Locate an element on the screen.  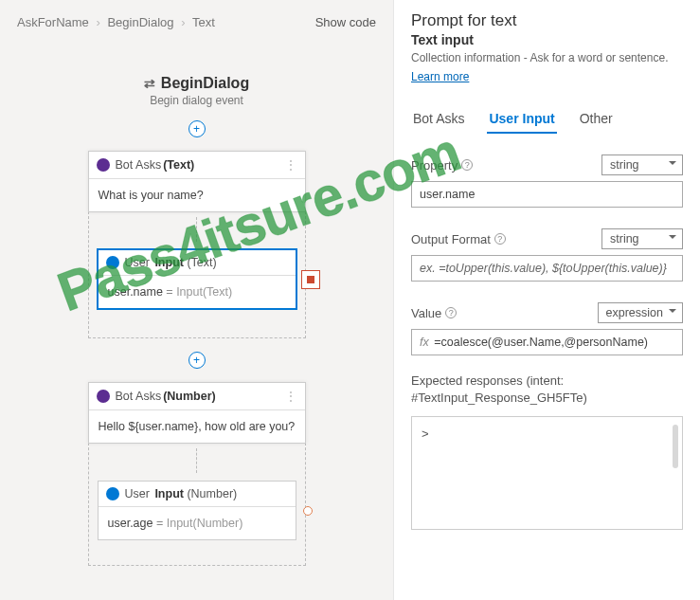
panel-title: Prompt for text is located at coordinates (547, 21).